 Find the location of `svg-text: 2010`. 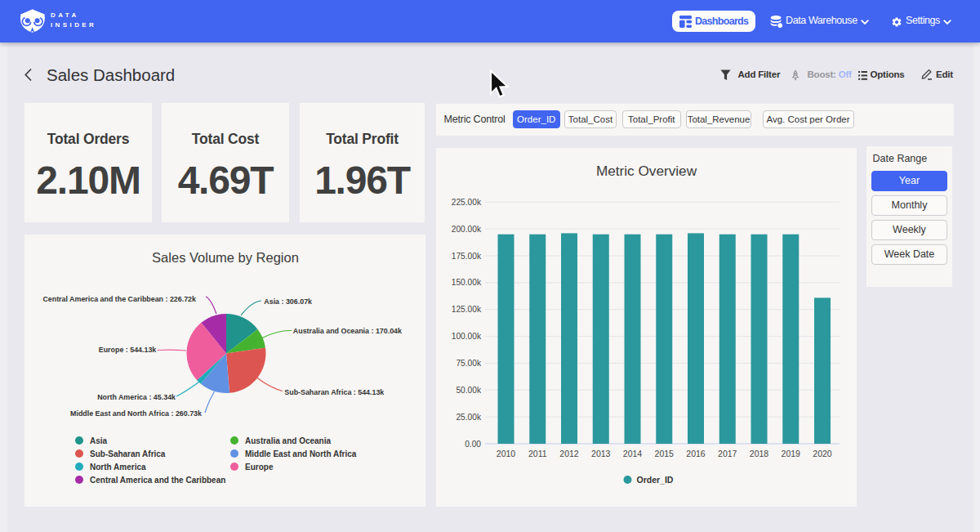

svg-text: 2010 is located at coordinates (506, 454).